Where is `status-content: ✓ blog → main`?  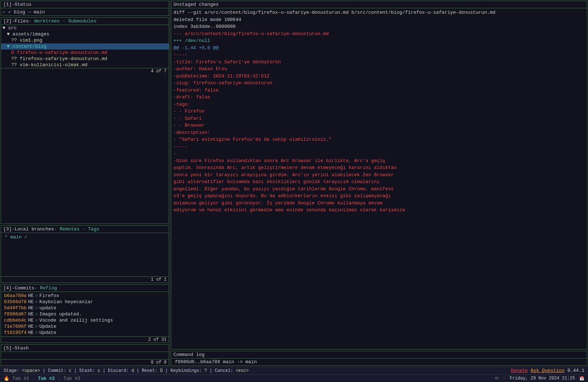 status-content: ✓ blog → main is located at coordinates (27, 12).